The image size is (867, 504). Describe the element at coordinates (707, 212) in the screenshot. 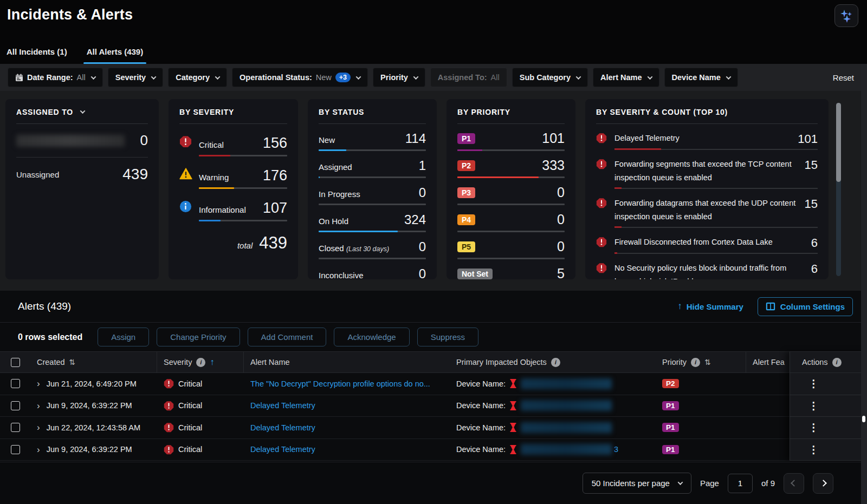

I see `top10-row: Forwarding datagrams that exceed the UDP…` at that location.